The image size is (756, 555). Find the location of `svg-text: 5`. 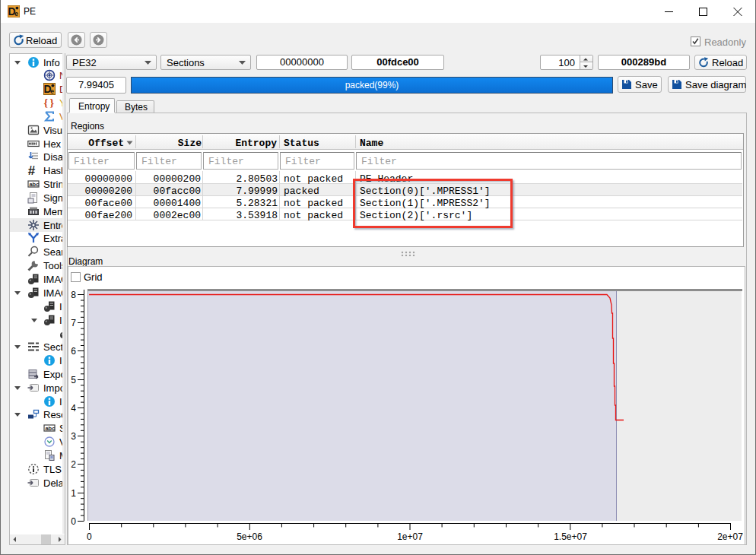

svg-text: 5 is located at coordinates (73, 380).